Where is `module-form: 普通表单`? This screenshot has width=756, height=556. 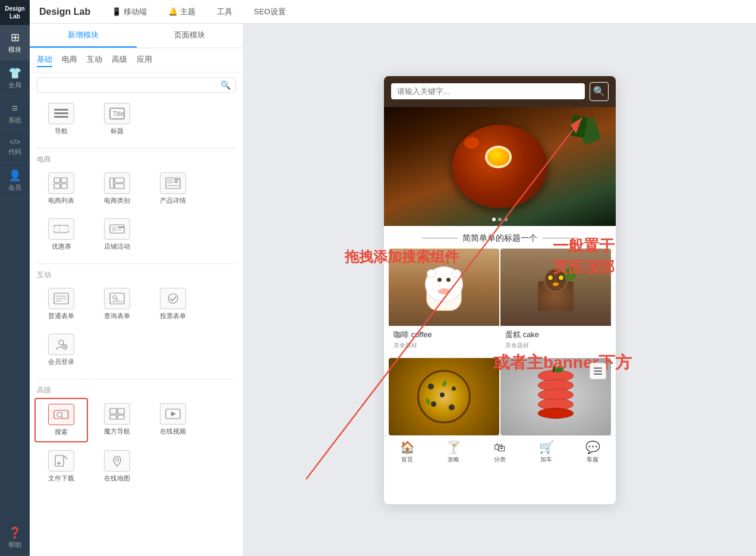
module-form: 普通表单 is located at coordinates (61, 304).